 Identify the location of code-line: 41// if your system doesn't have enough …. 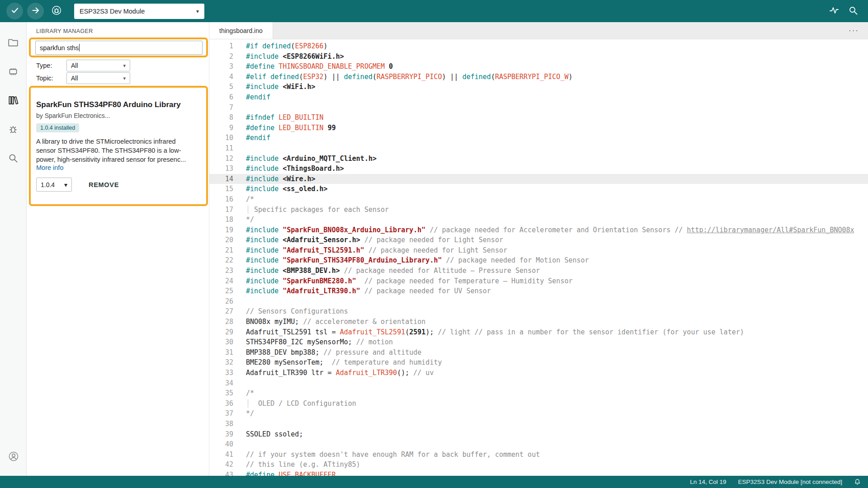
(539, 455).